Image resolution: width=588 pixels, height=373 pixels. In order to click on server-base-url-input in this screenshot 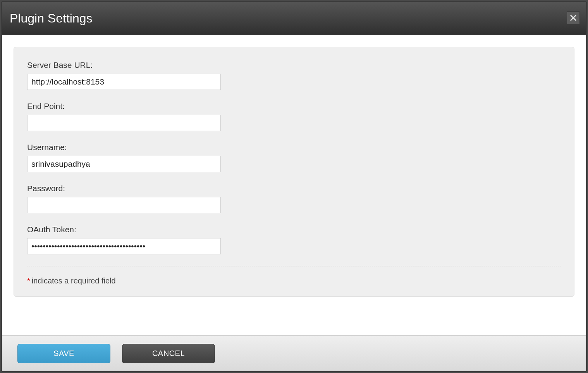, I will do `click(124, 82)`.